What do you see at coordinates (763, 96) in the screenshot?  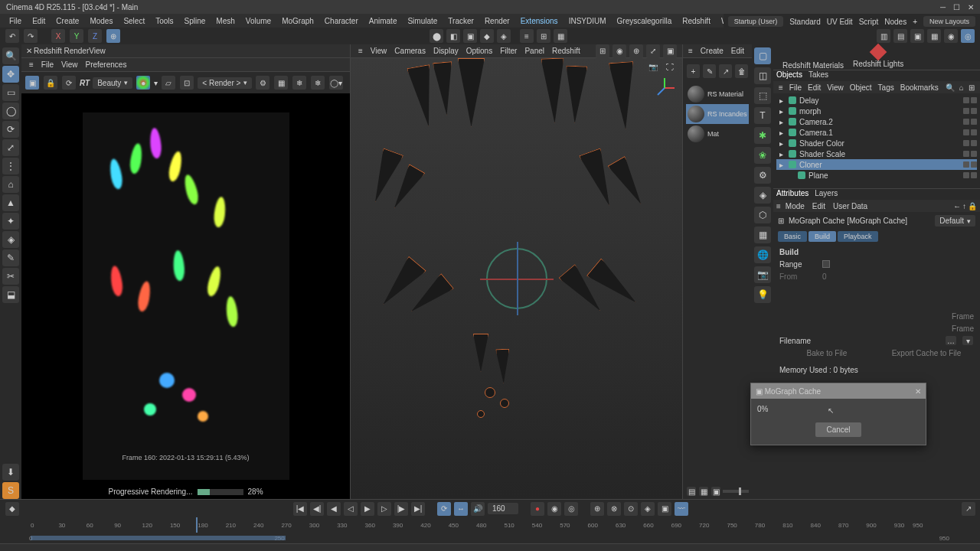 I see `tube-icon: ⬚` at bounding box center [763, 96].